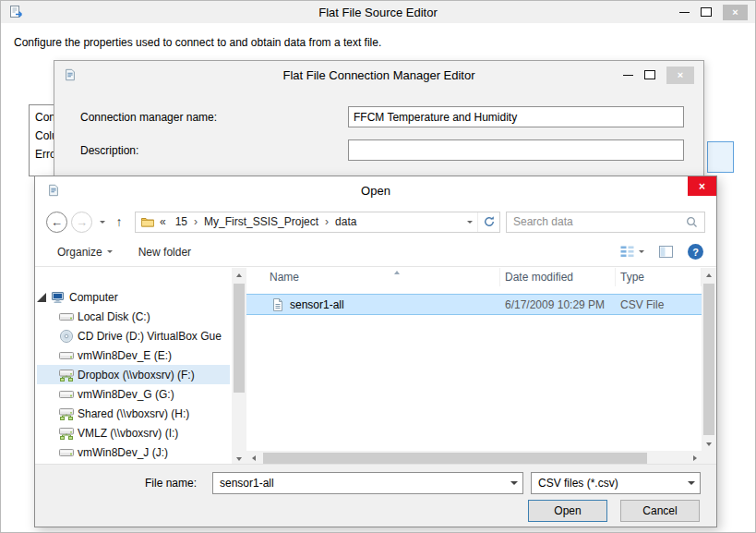 The height and width of the screenshot is (533, 756). I want to click on tree-item-label: Dropbox (\\vboxsrv) (F:), so click(137, 375).